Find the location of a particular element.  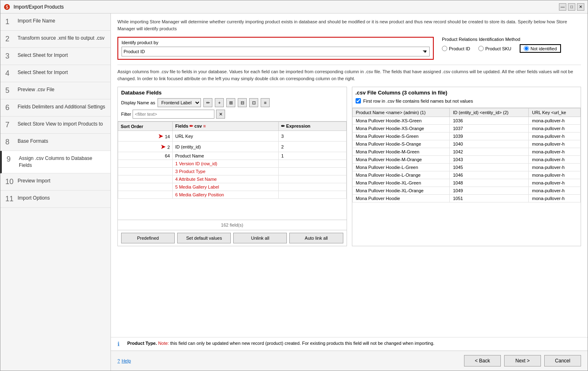

csv-cell-col1: Mona Pullover Hoodie-XS-Orange is located at coordinates (401, 128).